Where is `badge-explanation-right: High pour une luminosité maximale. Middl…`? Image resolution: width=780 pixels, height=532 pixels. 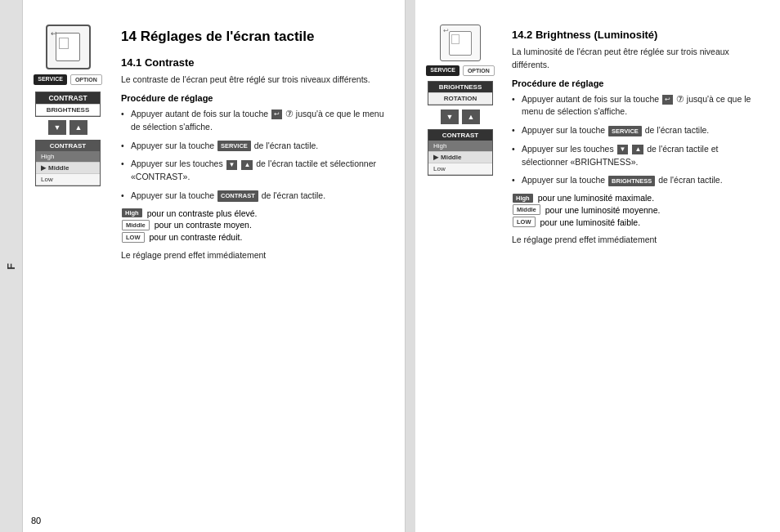 badge-explanation-right: High pour une luminosité maximale. Middl… is located at coordinates (638, 210).